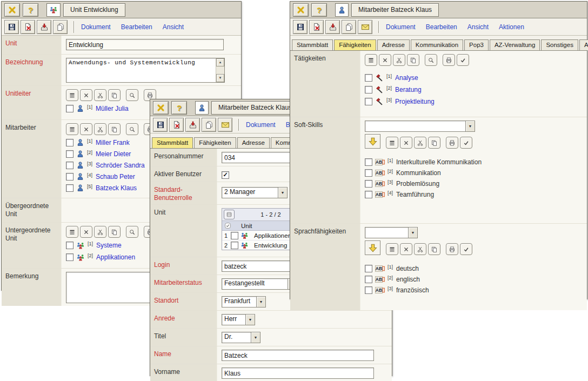 The width and height of the screenshot is (588, 381). I want to click on tab-az-verwaltung: AZ-Verwaltung, so click(514, 45).